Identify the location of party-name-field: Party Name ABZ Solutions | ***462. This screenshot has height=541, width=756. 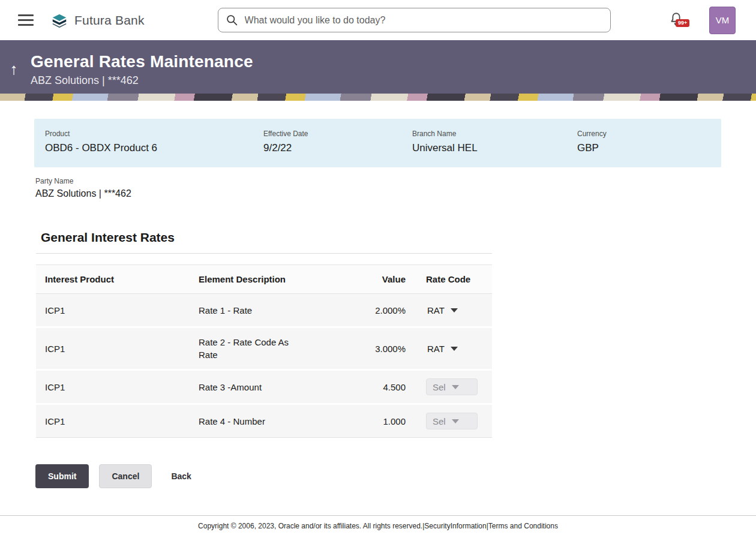
(396, 188).